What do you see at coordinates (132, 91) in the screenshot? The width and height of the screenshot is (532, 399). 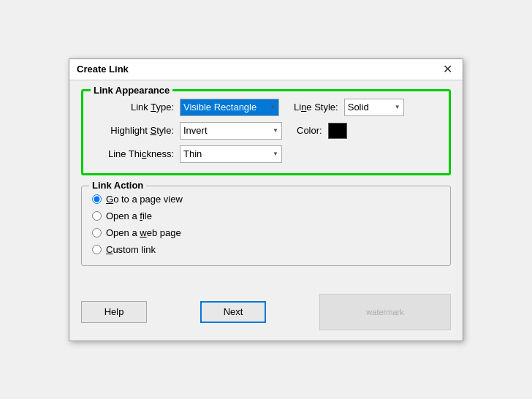 I see `link-appearance-label: Link Appearance` at bounding box center [132, 91].